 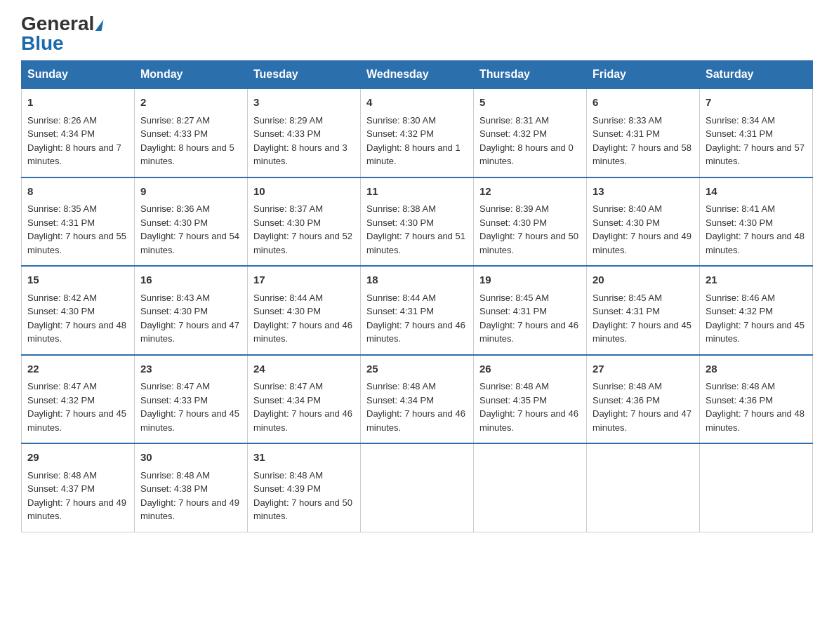 I want to click on sunset-text: Sunset: 4:33 PM, so click(x=174, y=400).